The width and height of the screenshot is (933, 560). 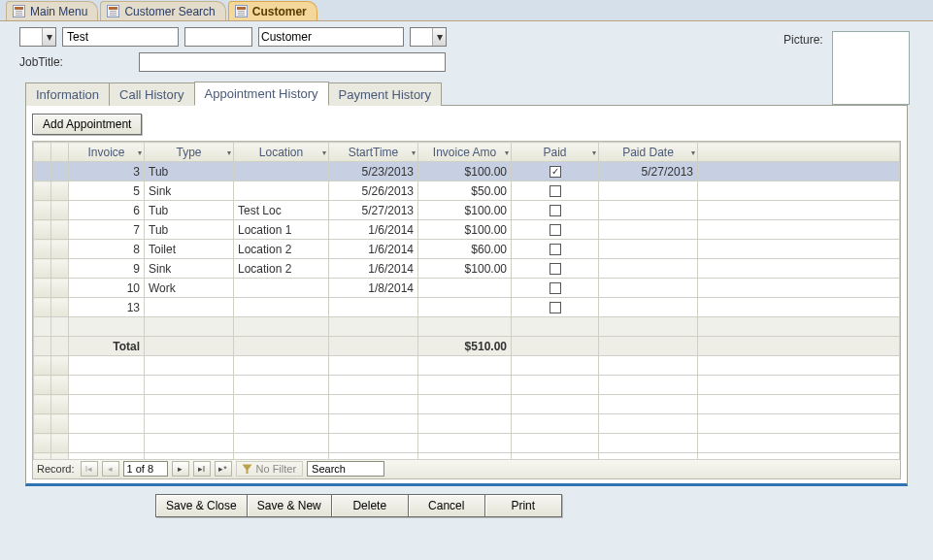 I want to click on cell-type: Work, so click(x=189, y=288).